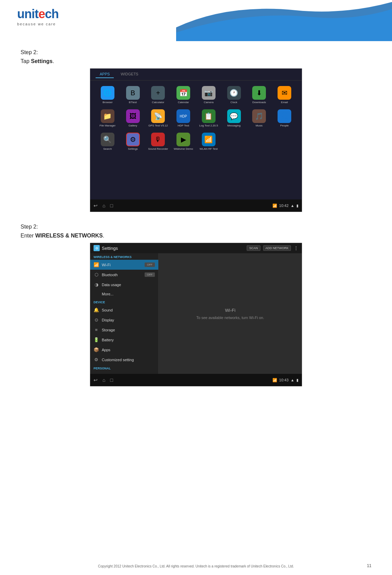 The height and width of the screenshot is (575, 392). Describe the element at coordinates (150, 265) in the screenshot. I see `wifi-toggle: OFF` at that location.